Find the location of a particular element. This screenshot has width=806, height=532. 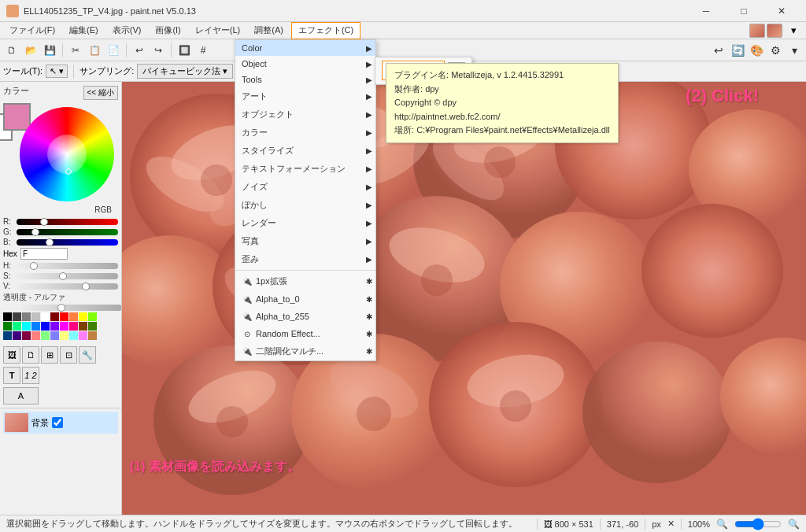

paste-button: 📄 is located at coordinates (113, 50).